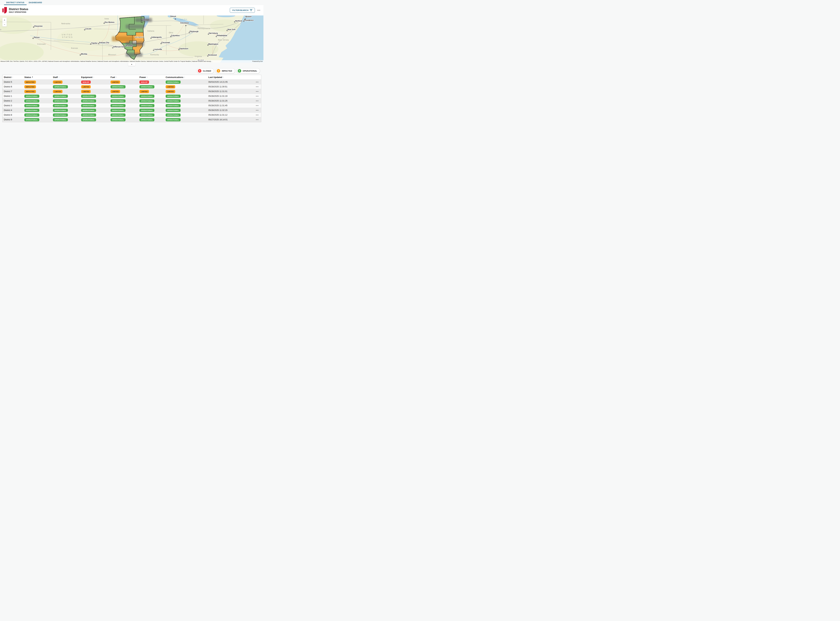 This screenshot has width=840, height=621. What do you see at coordinates (14, 96) in the screenshot?
I see `district-name: District 1` at bounding box center [14, 96].